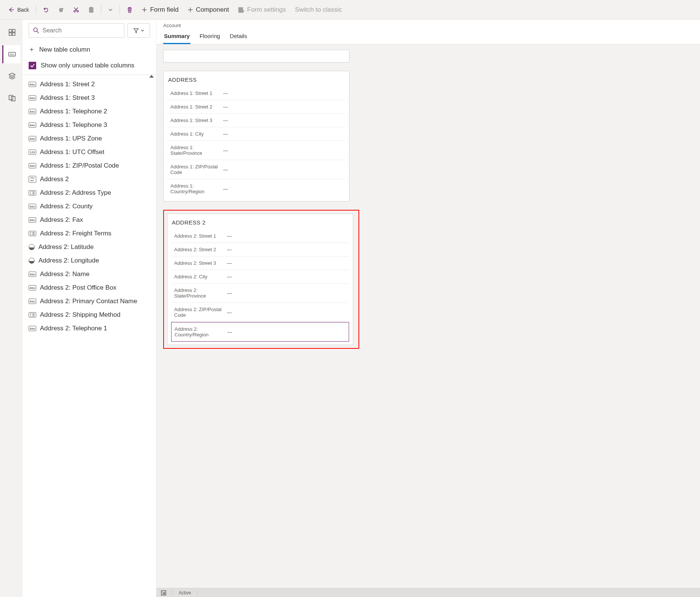 This screenshot has height=597, width=700. I want to click on column-label: Address 1: Street 3, so click(67, 98).